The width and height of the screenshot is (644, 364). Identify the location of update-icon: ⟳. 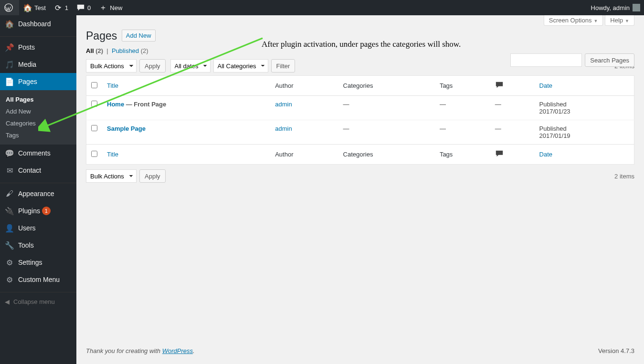
(58, 8).